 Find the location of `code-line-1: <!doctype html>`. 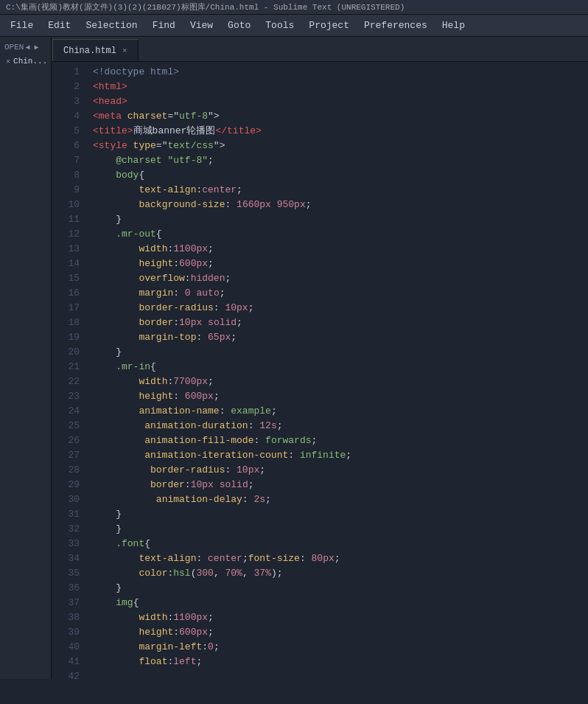

code-line-1: <!doctype html> is located at coordinates (340, 72).